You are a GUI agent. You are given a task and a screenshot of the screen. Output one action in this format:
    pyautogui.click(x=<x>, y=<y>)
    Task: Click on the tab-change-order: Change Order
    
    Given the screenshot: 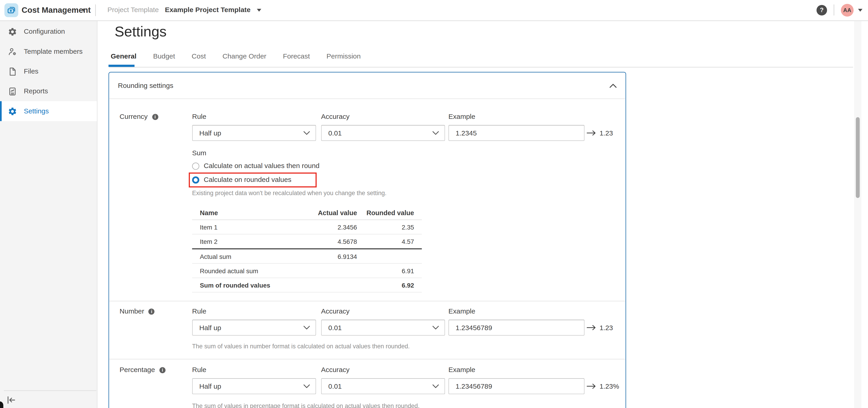 What is the action you would take?
    pyautogui.click(x=244, y=57)
    